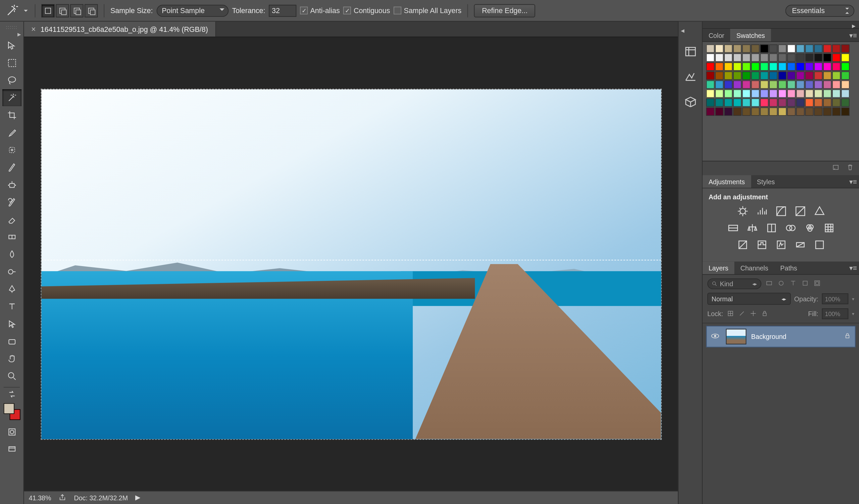 Image resolution: width=859 pixels, height=504 pixels. What do you see at coordinates (427, 11) in the screenshot?
I see `sample-all-layers-checkbox: Sample All Layers` at bounding box center [427, 11].